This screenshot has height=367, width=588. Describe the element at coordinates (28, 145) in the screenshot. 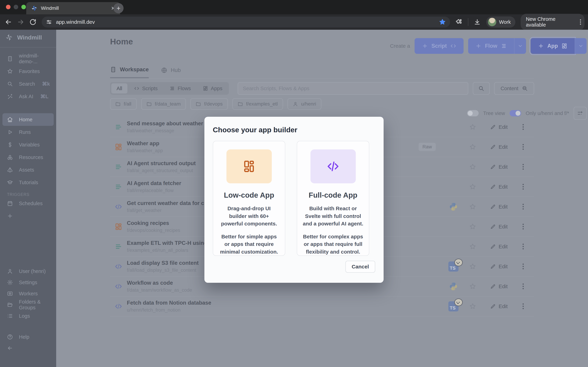

I see `sidebar-item-variables: Variables` at that location.